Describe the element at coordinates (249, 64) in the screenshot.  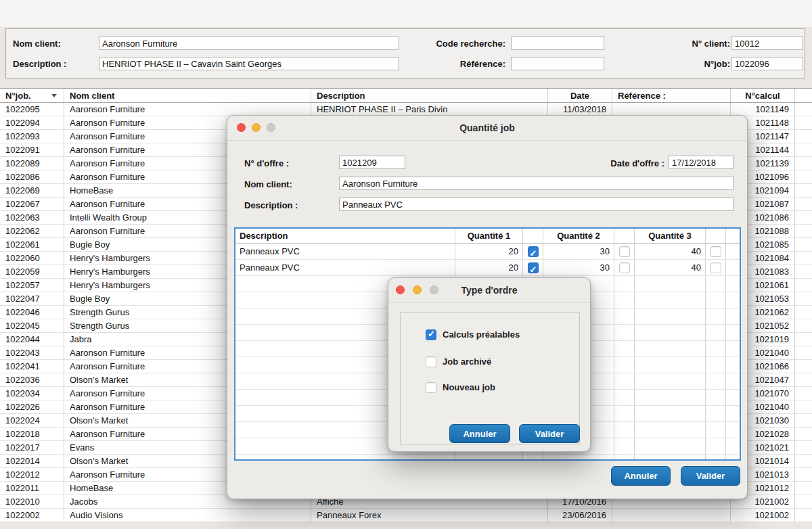
I see `description-input` at that location.